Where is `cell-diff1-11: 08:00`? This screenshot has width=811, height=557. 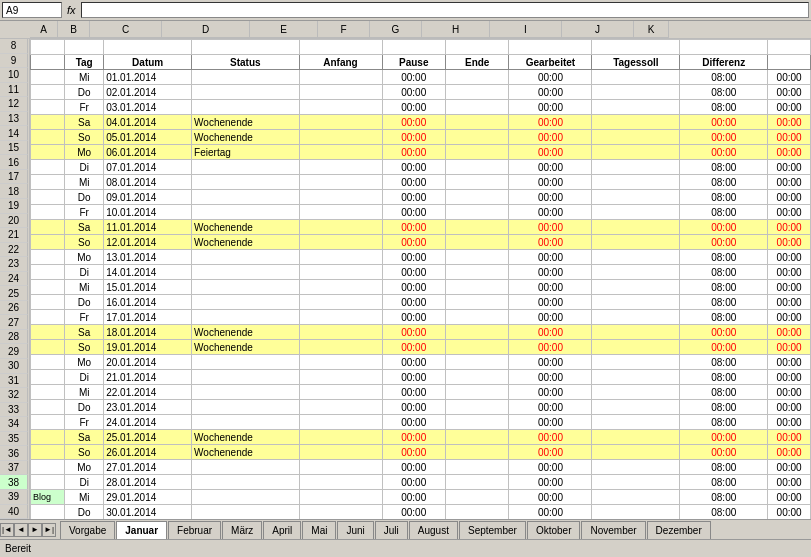
cell-diff1-11: 08:00 is located at coordinates (724, 92).